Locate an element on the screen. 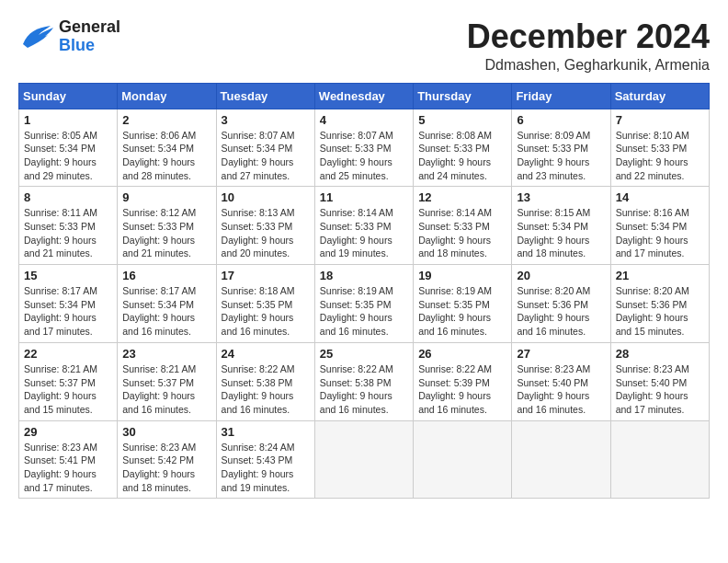  day-number: 17 is located at coordinates (266, 276).